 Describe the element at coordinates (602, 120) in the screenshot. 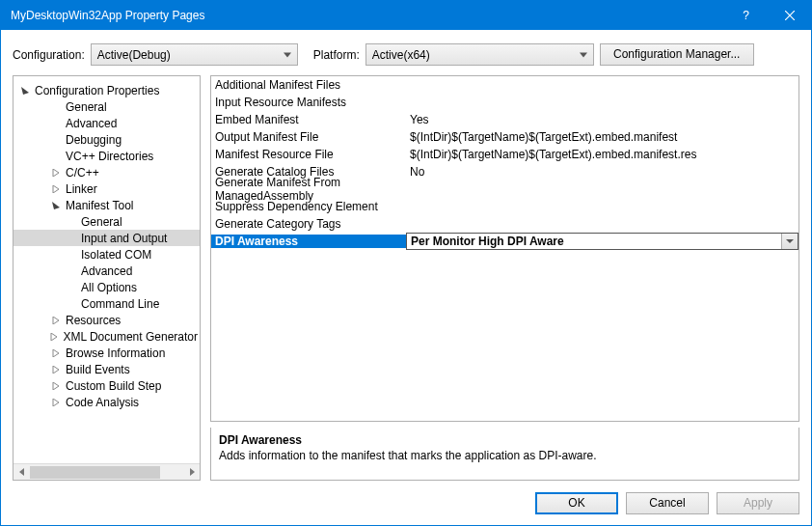

I see `property-value: Yes` at that location.